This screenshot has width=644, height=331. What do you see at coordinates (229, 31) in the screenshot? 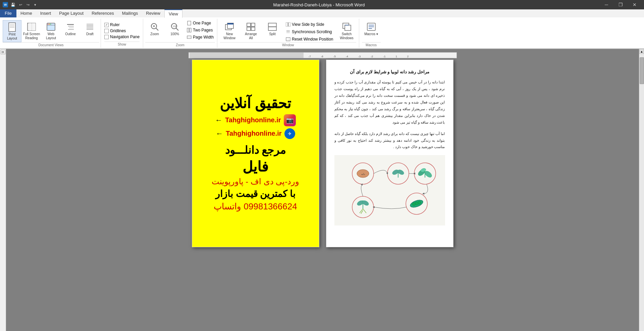
I see `new-window-button: NewWindow` at bounding box center [229, 31].